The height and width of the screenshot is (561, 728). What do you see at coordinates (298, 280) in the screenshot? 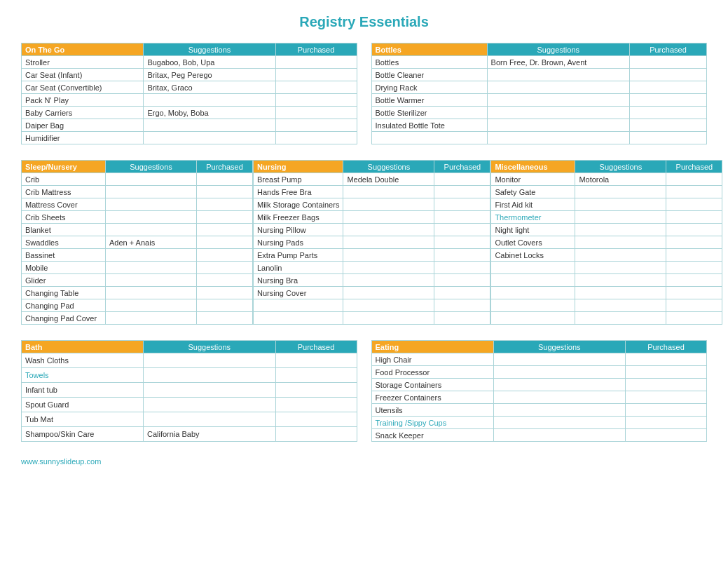
I see `item-name: Nursing Bra` at bounding box center [298, 280].